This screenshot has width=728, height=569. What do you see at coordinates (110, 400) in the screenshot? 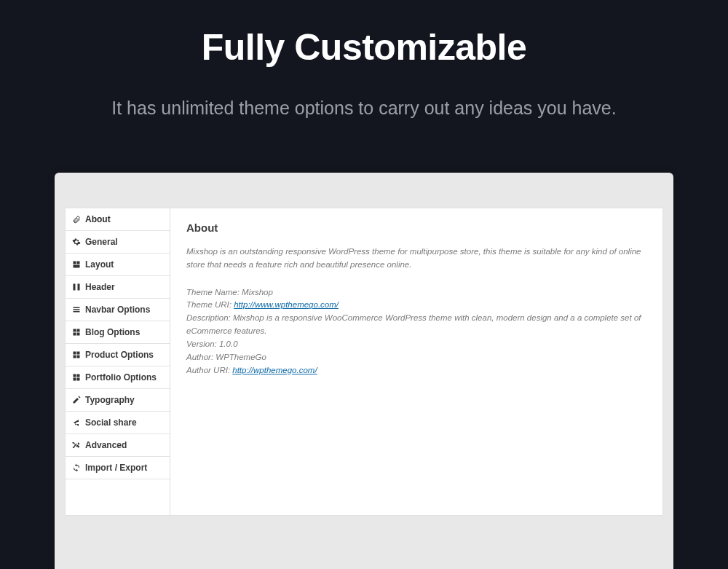
I see `sidebar-item-label: Typography` at bounding box center [110, 400].